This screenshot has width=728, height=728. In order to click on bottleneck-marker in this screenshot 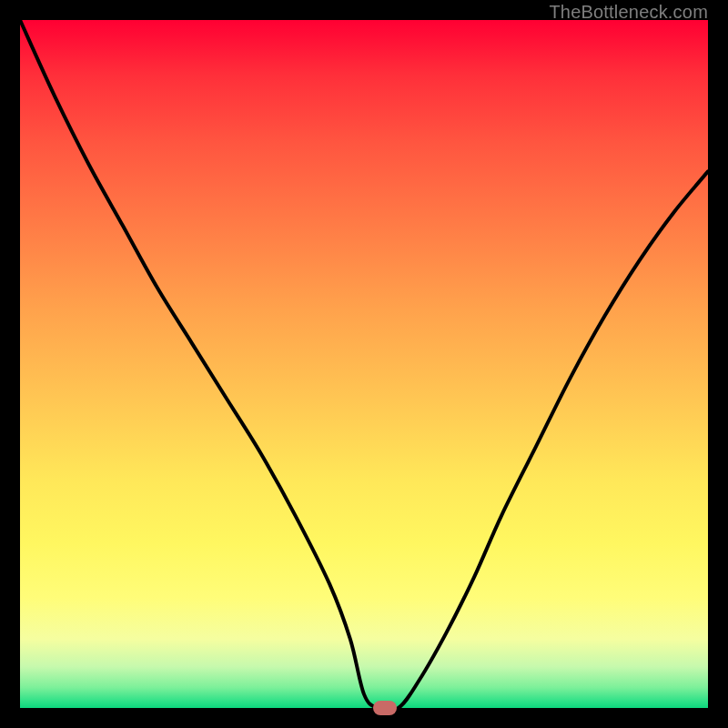, I will do `click(385, 708)`.